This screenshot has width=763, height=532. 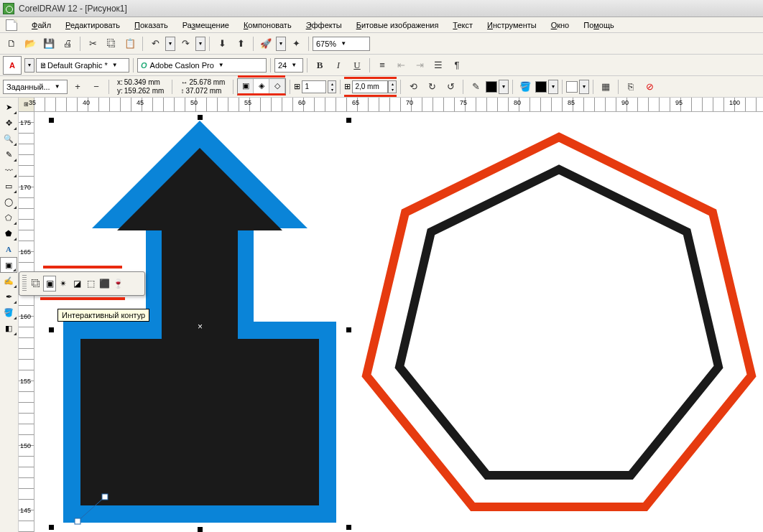 What do you see at coordinates (584, 87) in the screenshot?
I see `end-color-drop: ▾` at bounding box center [584, 87].